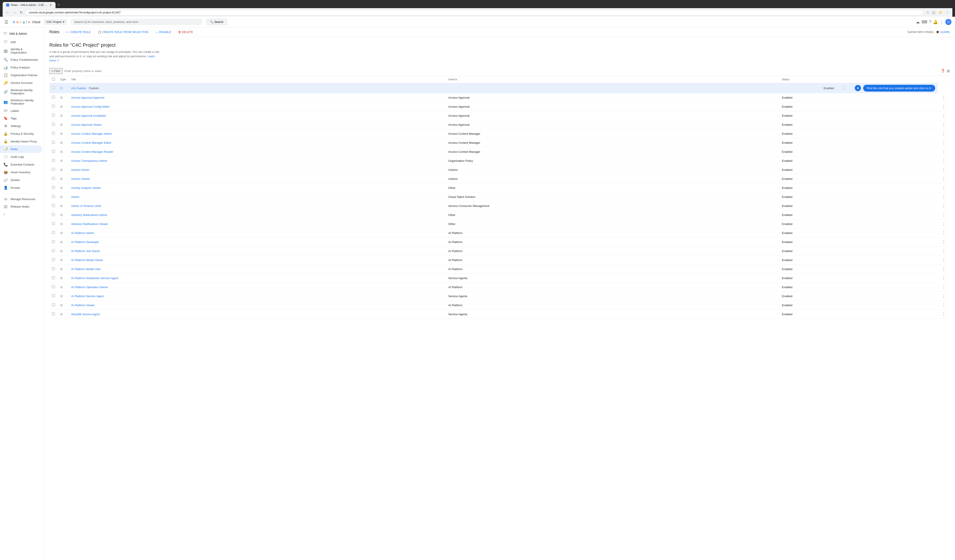 This screenshot has width=955, height=560. What do you see at coordinates (53, 115) in the screenshot?
I see `row-checkbox-access-approval-invalidator` at bounding box center [53, 115].